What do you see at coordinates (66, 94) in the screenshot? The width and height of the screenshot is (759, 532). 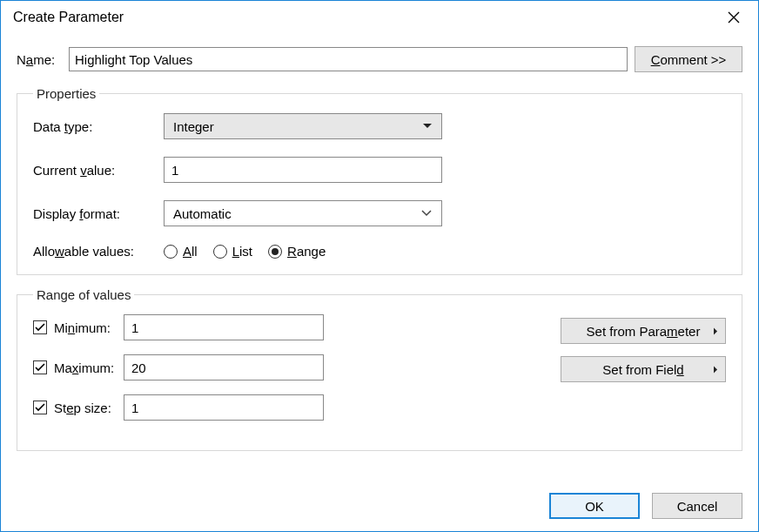 I see `properties-legend: Properties` at bounding box center [66, 94].